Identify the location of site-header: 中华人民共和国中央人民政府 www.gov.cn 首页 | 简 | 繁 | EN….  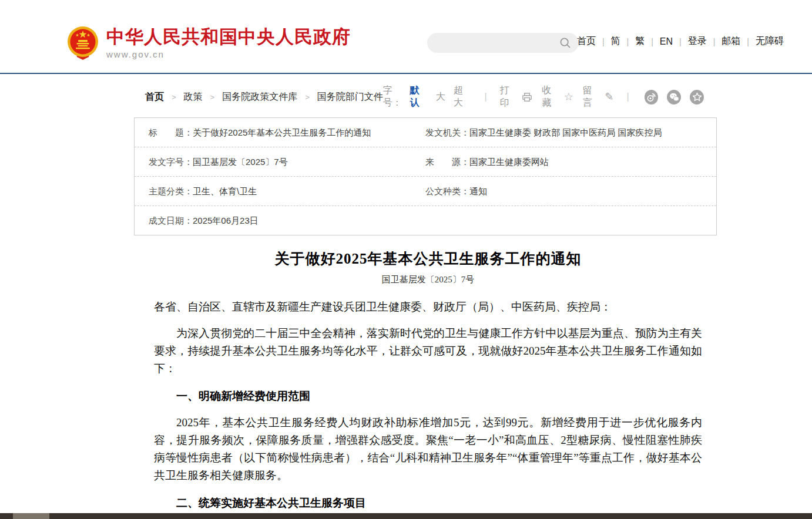
(406, 37).